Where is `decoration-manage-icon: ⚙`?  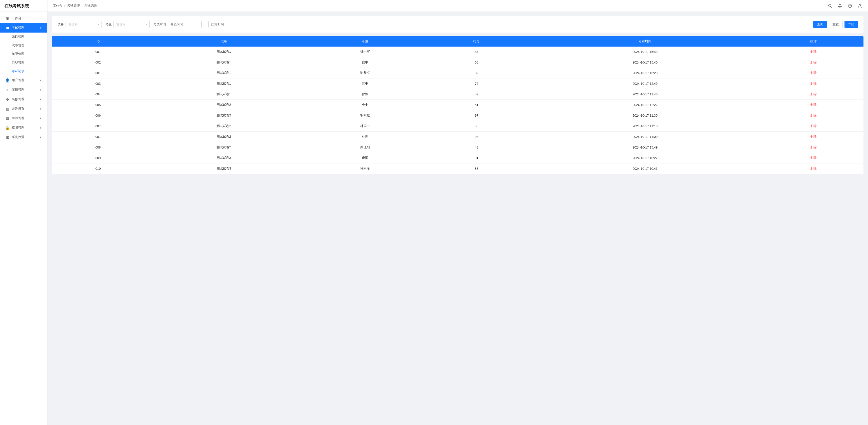
decoration-manage-icon: ⚙ is located at coordinates (7, 99).